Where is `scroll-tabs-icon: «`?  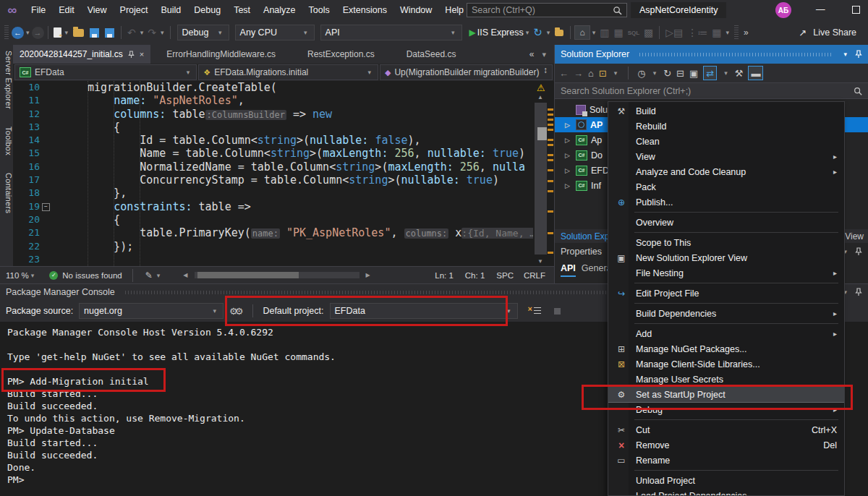
scroll-tabs-icon: « is located at coordinates (532, 54).